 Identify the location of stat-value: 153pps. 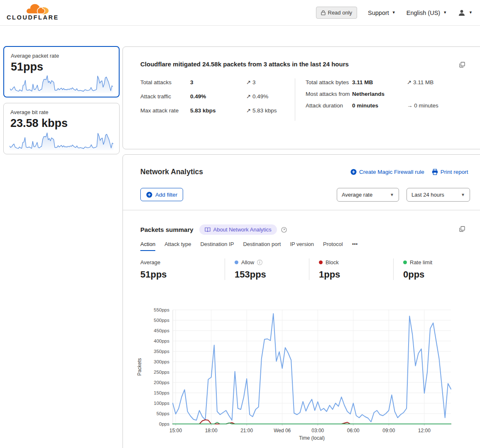
(272, 275).